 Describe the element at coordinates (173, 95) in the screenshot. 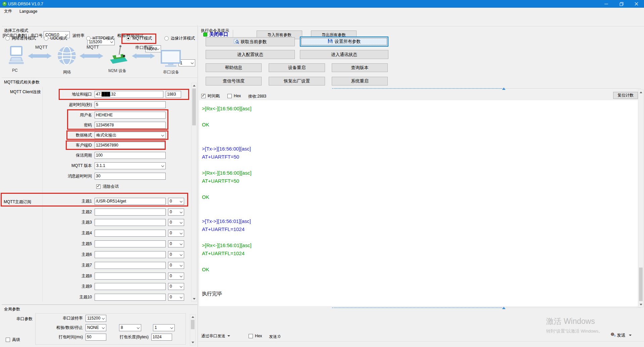

I see `mqtt-port-input` at that location.